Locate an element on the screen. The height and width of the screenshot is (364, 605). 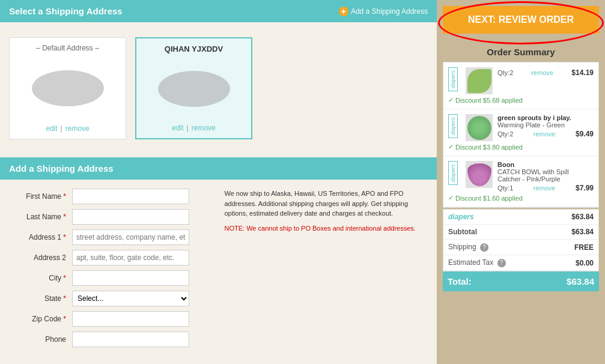
item-3-top: diapers Boon CATCH BOWL with Spill Catch… is located at coordinates (521, 177).